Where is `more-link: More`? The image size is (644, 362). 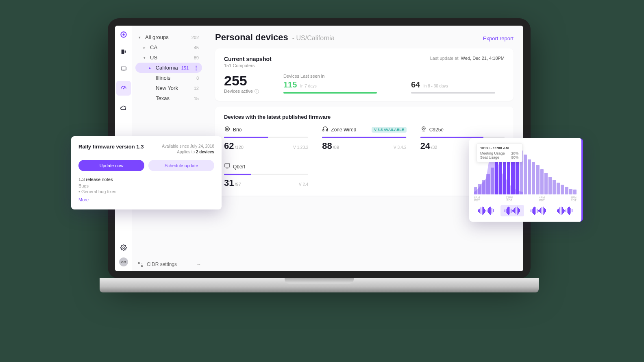
more-link: More is located at coordinates (146, 200).